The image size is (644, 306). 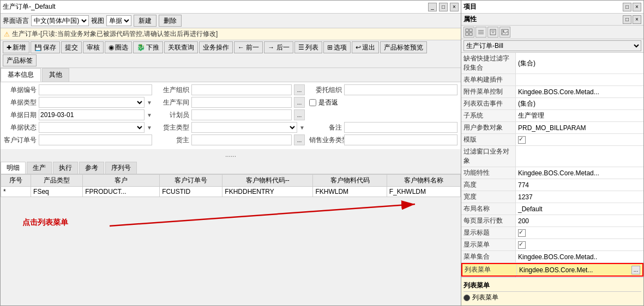 I want to click on remark-input, so click(x=401, y=127).